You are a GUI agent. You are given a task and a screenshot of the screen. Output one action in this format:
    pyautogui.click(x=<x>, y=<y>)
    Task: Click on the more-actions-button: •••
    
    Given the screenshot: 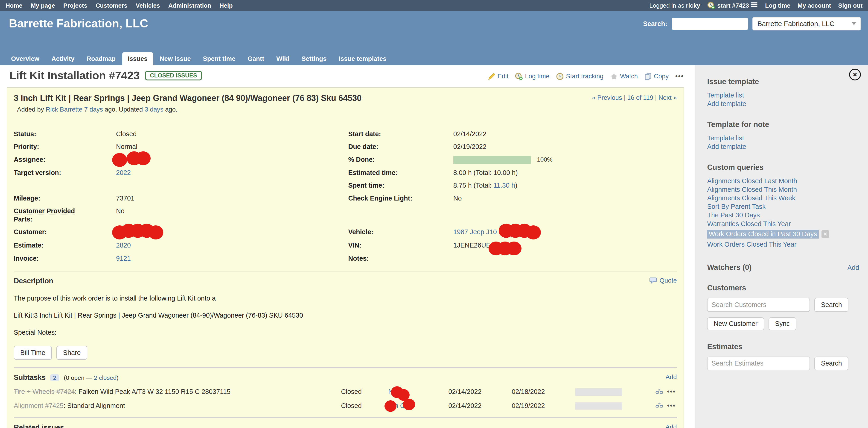 What is the action you would take?
    pyautogui.click(x=679, y=76)
    